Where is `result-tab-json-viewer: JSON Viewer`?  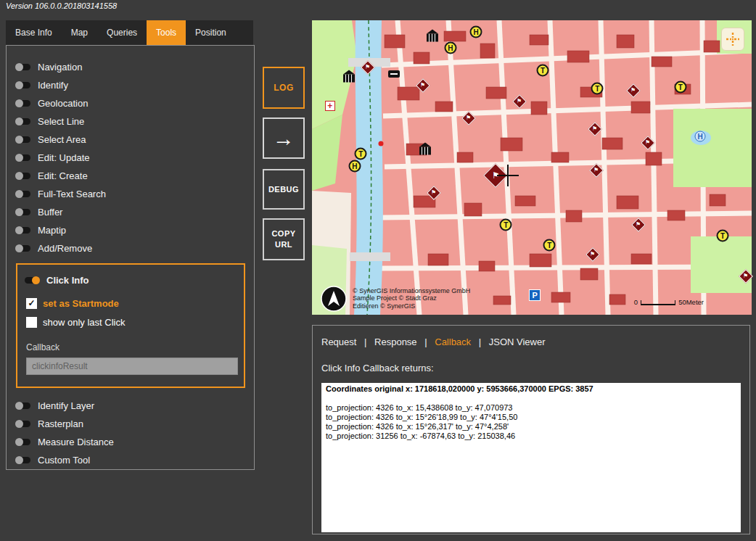
result-tab-json-viewer: JSON Viewer is located at coordinates (517, 342).